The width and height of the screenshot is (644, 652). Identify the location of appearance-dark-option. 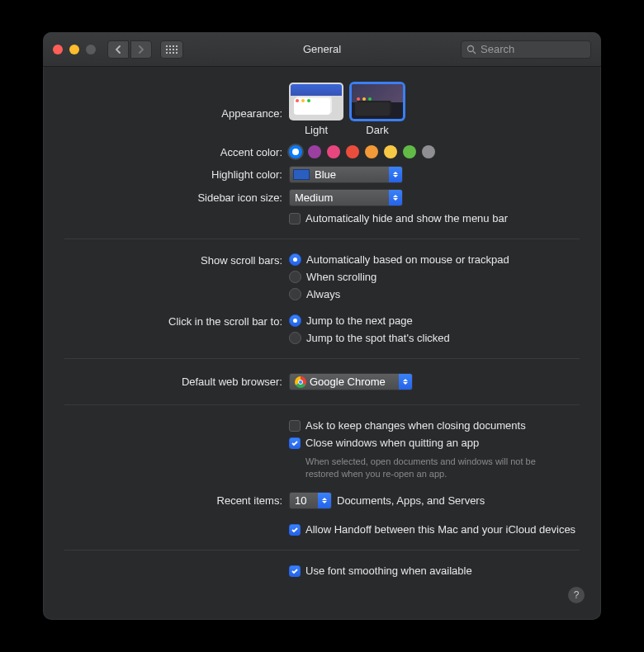
(377, 102).